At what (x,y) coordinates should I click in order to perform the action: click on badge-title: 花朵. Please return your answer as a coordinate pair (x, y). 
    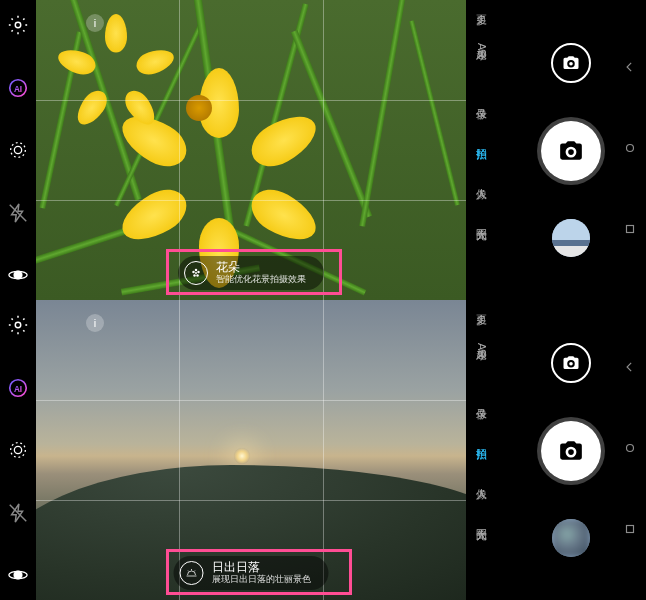
    Looking at the image, I should click on (261, 268).